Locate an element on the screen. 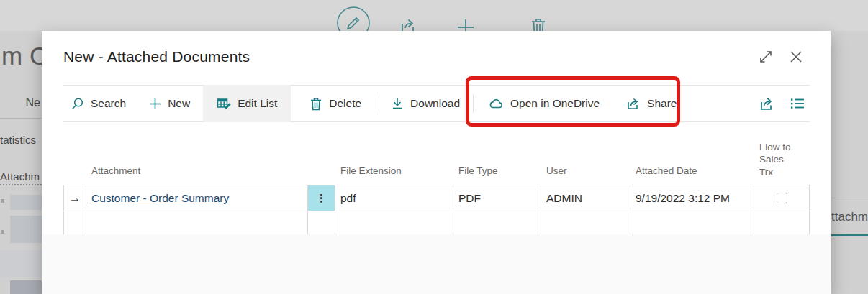  file-type-cell: PDF is located at coordinates (497, 198).